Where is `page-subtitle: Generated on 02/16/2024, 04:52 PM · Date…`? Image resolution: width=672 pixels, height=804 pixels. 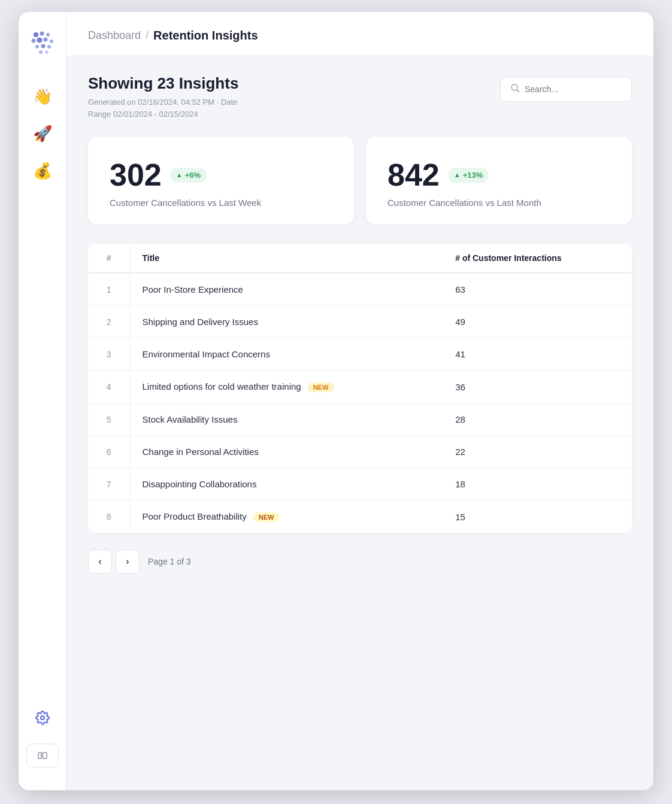 page-subtitle: Generated on 02/16/2024, 04:52 PM · Date… is located at coordinates (163, 108).